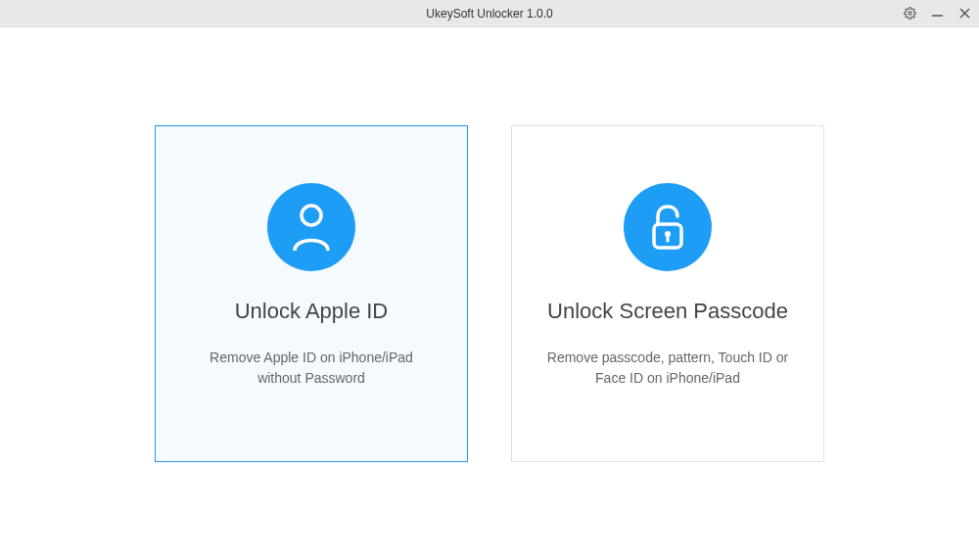 The image size is (979, 560). Describe the element at coordinates (937, 14) in the screenshot. I see `minimize-icon` at that location.